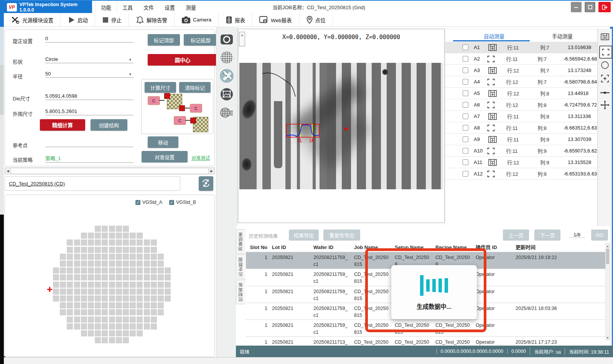 The image size is (613, 364). I want to click on calc-size-button: 计算尺寸, so click(160, 87).